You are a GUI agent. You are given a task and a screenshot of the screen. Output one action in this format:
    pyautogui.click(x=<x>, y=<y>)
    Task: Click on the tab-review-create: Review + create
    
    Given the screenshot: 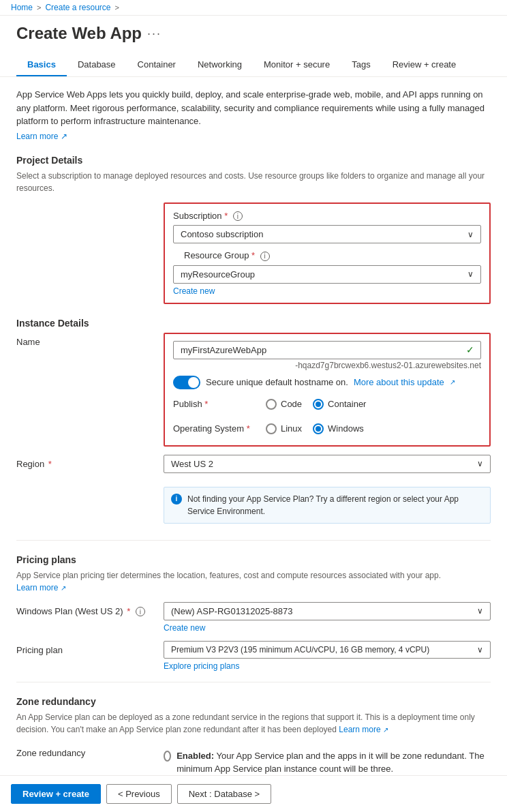 What is the action you would take?
    pyautogui.click(x=425, y=65)
    